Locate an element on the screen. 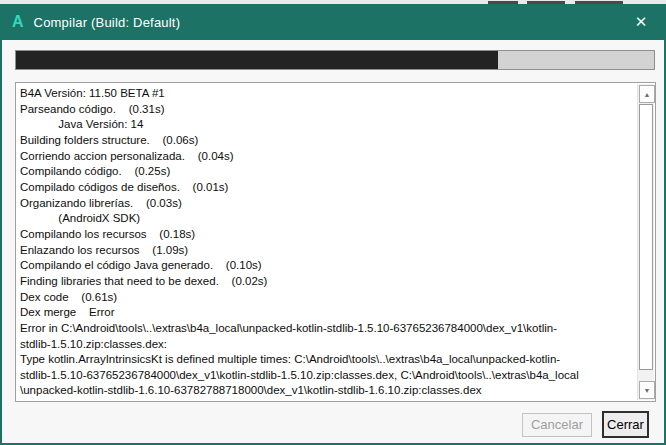 Image resolution: width=666 pixels, height=445 pixels. log-line: Parseando código. (0.31s) is located at coordinates (328, 110).